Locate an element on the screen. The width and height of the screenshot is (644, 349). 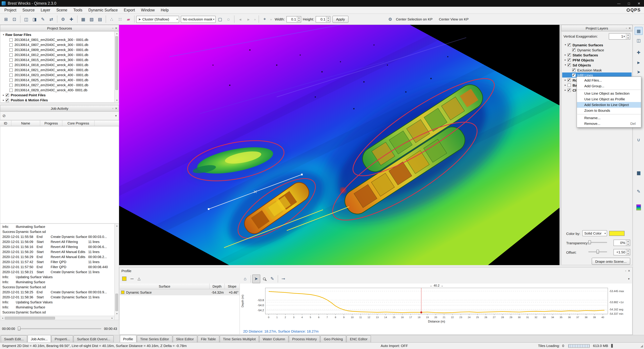
menu-source: Source is located at coordinates (28, 10).